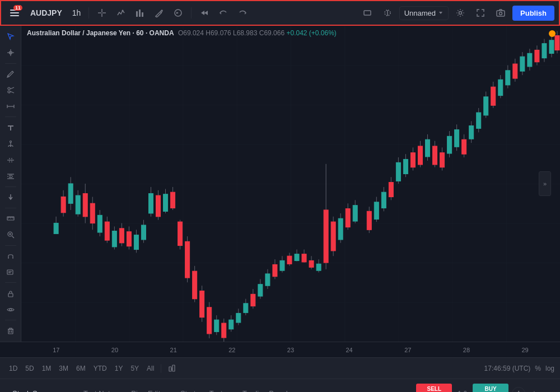  Describe the element at coordinates (77, 13) in the screenshot. I see `interval-label: 1h` at that location.